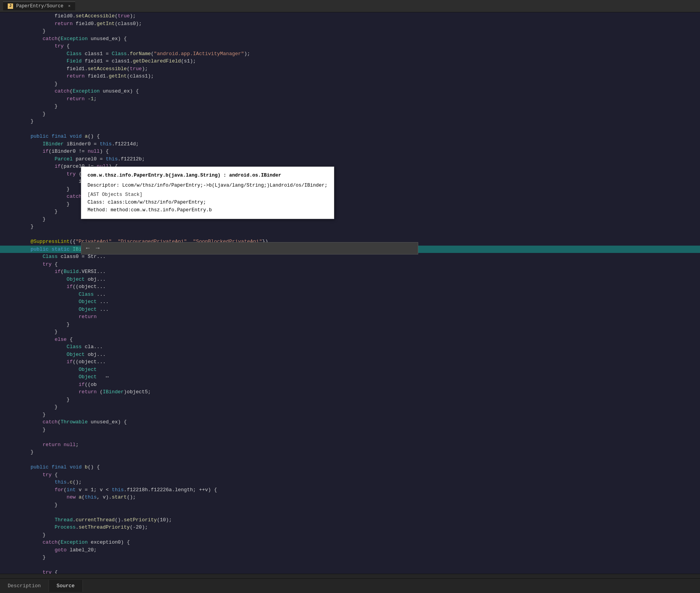  I want to click on code-line: if(iBinder0 != null) {, so click(350, 152).